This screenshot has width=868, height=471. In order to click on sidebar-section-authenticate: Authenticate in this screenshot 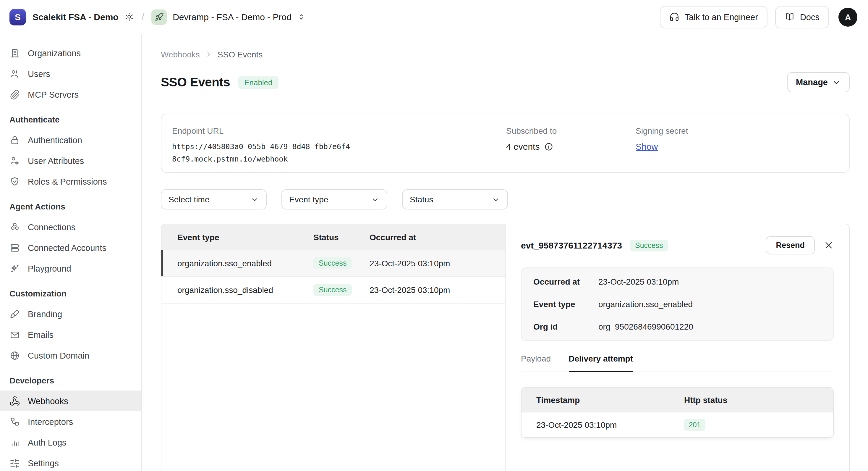, I will do `click(71, 119)`.